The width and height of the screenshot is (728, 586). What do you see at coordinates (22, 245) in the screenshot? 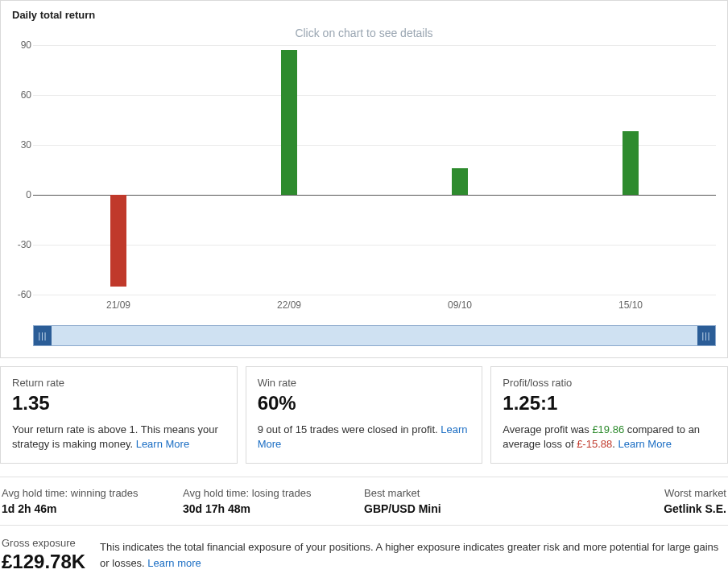
I see `y-tick-label: -30` at bounding box center [22, 245].